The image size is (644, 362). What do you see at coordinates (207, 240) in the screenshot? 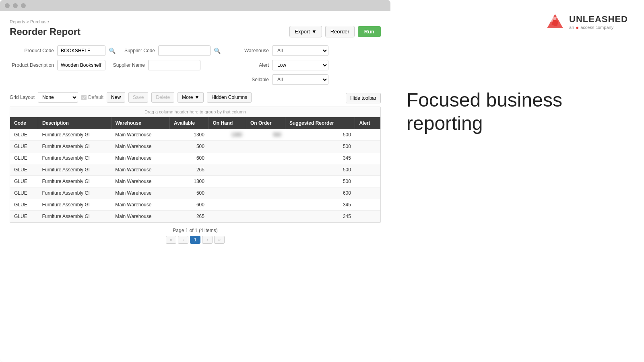
I see `next-page-button: ›` at bounding box center [207, 240].